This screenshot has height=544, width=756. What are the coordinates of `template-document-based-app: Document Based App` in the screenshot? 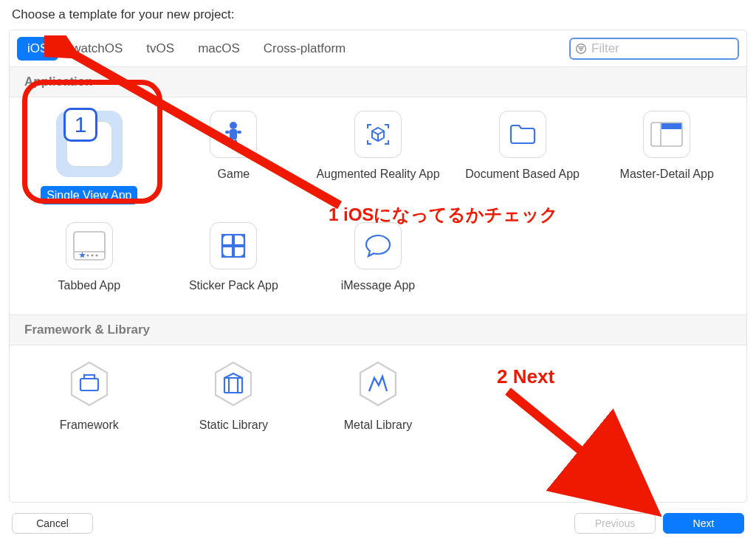 It's located at (523, 158).